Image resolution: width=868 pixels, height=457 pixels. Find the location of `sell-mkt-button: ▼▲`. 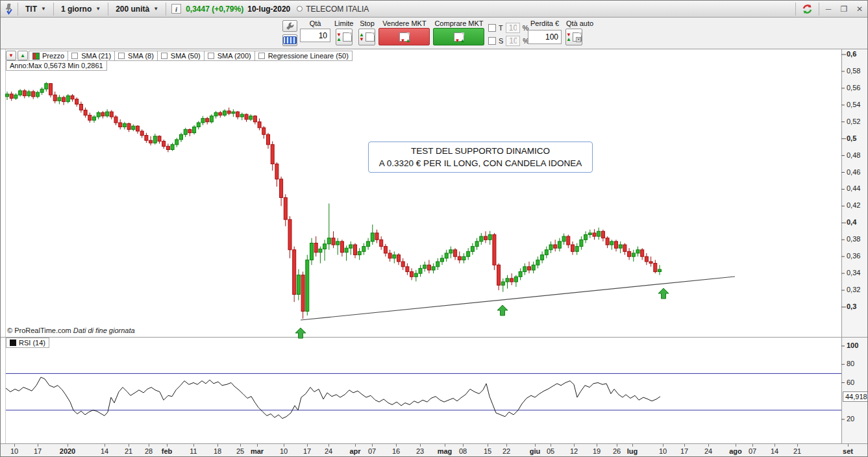

sell-mkt-button: ▼▲ is located at coordinates (404, 36).